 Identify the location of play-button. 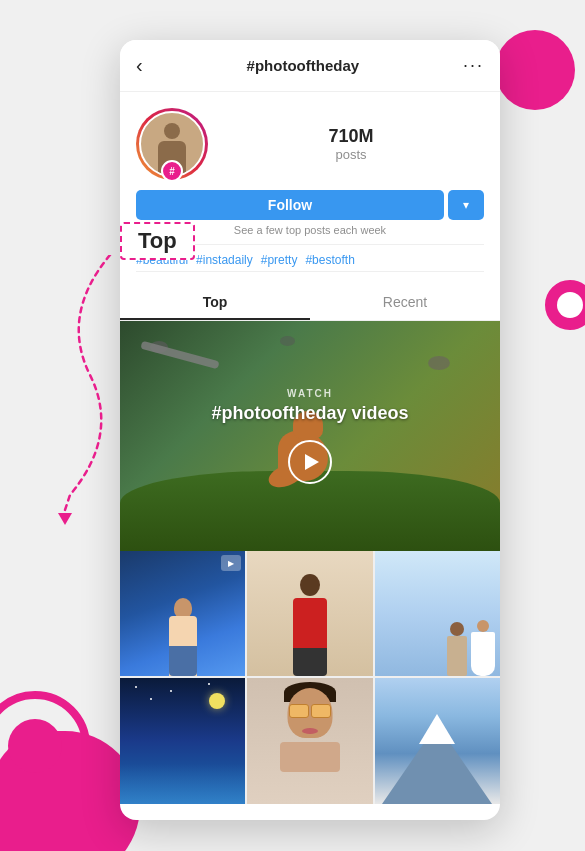
(310, 462).